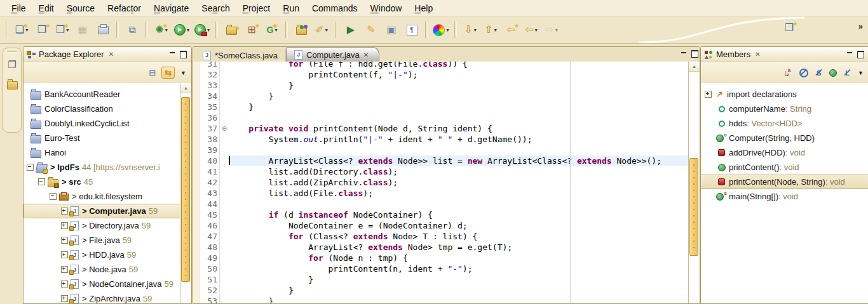 The width and height of the screenshot is (868, 304). What do you see at coordinates (803, 72) in the screenshot?
I see `hide-fields-button` at bounding box center [803, 72].